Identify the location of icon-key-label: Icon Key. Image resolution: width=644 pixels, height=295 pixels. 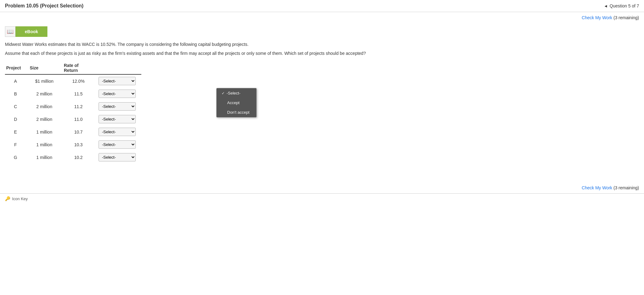
(20, 199).